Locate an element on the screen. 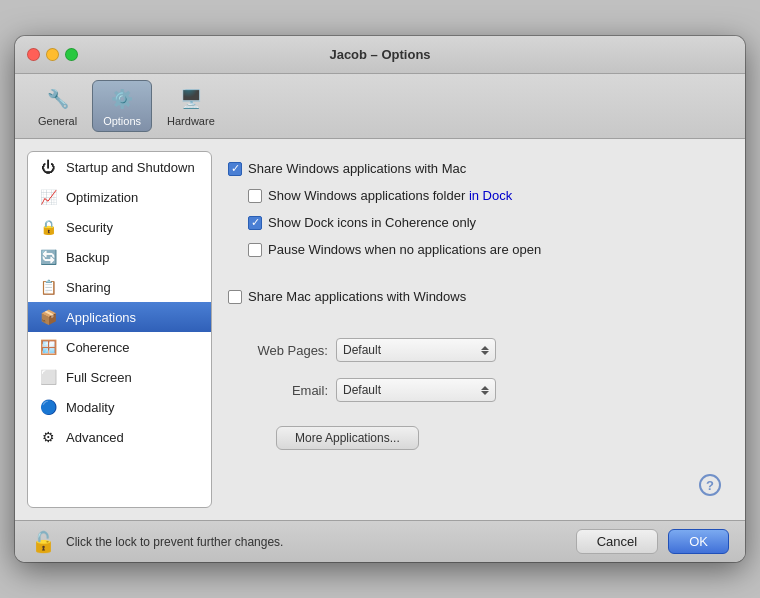 This screenshot has width=760, height=598. sidebar-item-fullscreen-label: Full Screen is located at coordinates (99, 378).